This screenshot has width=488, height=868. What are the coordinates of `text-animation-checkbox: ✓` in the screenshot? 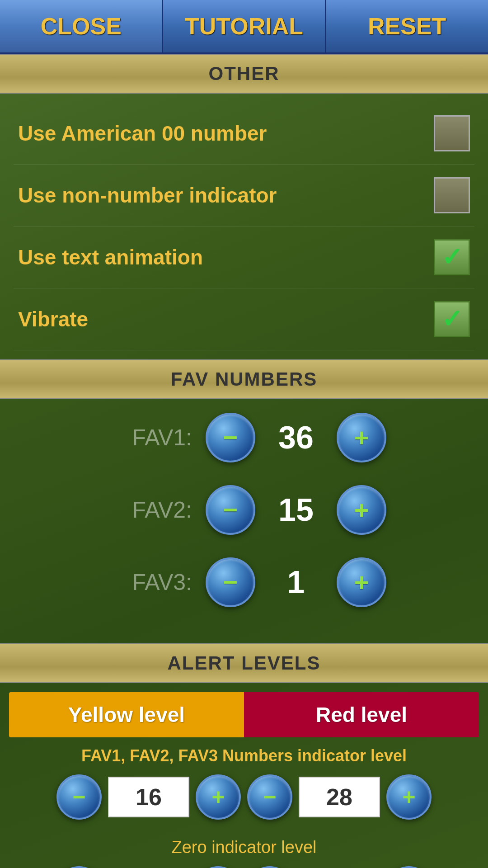 It's located at (452, 257).